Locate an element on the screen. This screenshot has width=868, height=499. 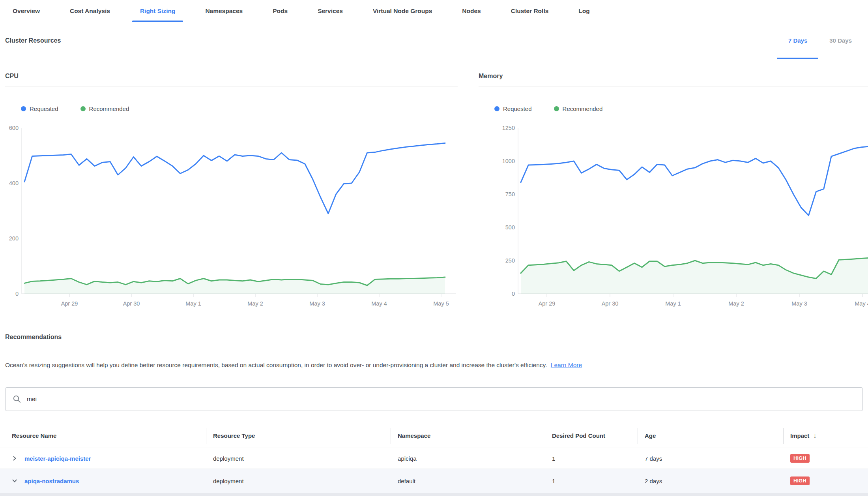
resource-name-link: apiqa-nostradamus is located at coordinates (52, 481).